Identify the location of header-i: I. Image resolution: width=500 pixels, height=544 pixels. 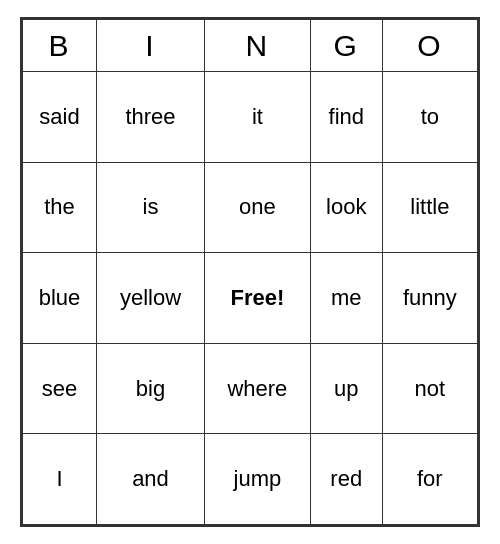
(151, 46).